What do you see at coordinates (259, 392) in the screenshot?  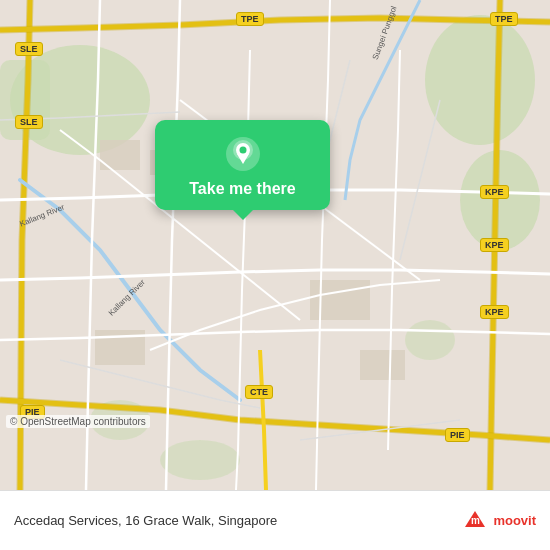 I see `highway-badge-cte: CTE` at bounding box center [259, 392].